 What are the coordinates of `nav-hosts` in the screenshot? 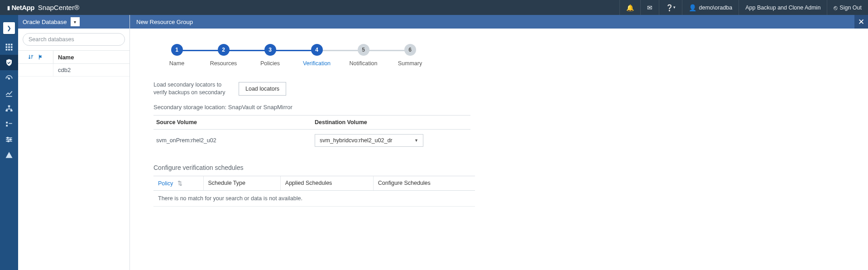 It's located at (9, 109).